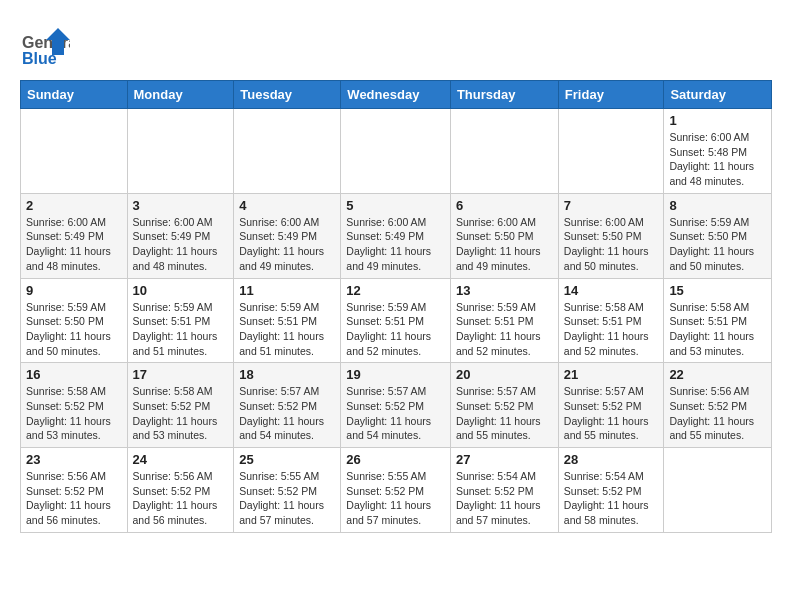 This screenshot has height=612, width=792. Describe the element at coordinates (504, 374) in the screenshot. I see `day-number: 20` at that location.